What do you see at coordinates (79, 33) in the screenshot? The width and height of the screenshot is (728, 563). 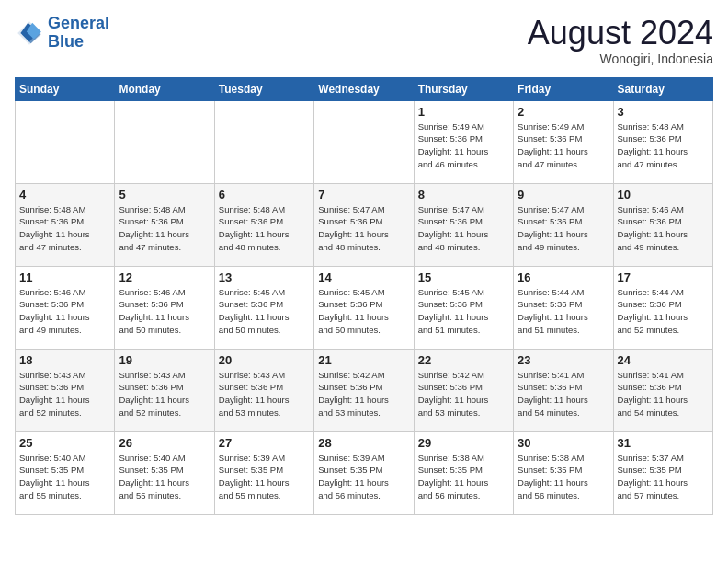 I see `logo-text: General Blue` at bounding box center [79, 33].